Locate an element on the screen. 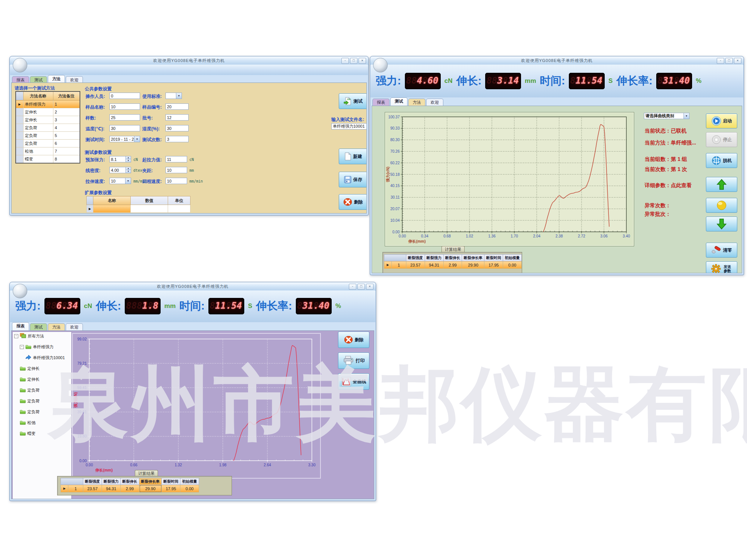 The image size is (747, 560). svg-text: 39.61 is located at coordinates (82, 412).